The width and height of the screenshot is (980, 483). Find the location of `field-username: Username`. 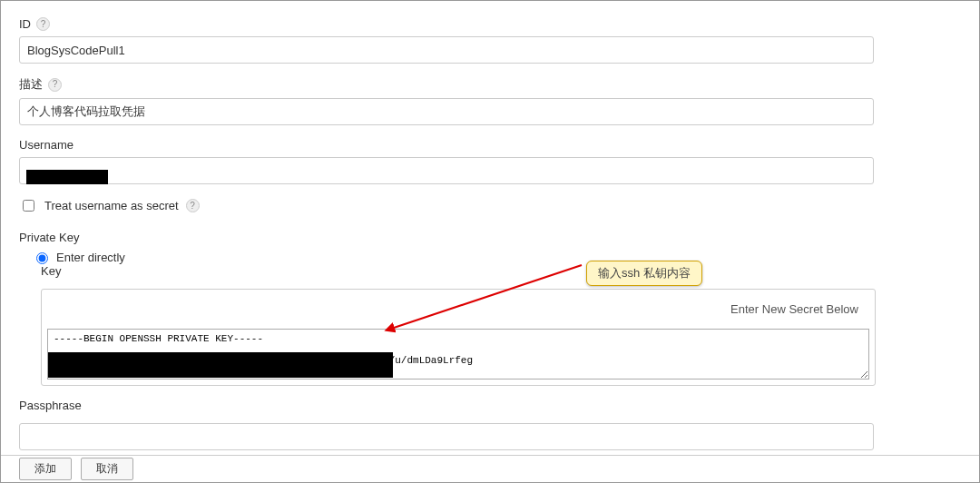

field-username: Username is located at coordinates (490, 162).